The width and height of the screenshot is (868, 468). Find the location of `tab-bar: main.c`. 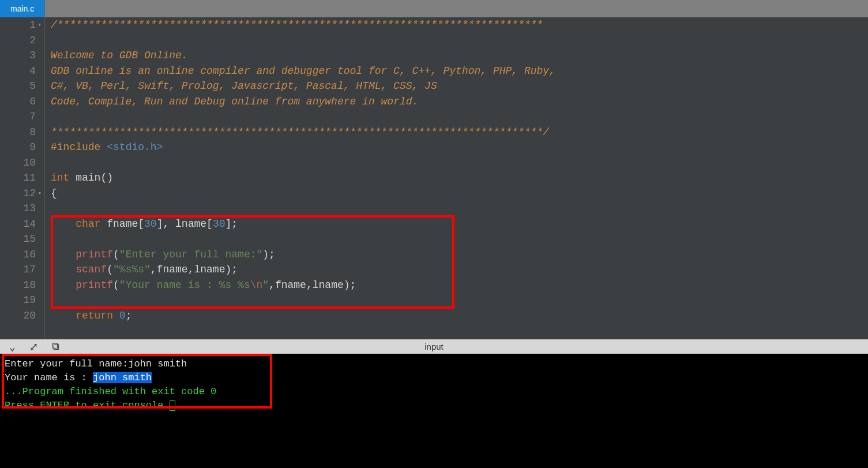

tab-bar: main.c is located at coordinates (434, 9).